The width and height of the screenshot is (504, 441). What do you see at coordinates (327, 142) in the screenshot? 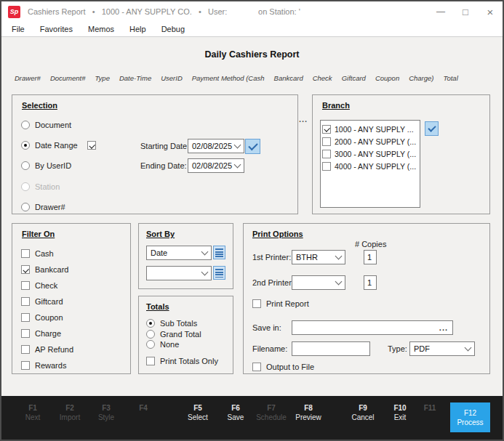
I see `branch-checkbox-2000` at bounding box center [327, 142].